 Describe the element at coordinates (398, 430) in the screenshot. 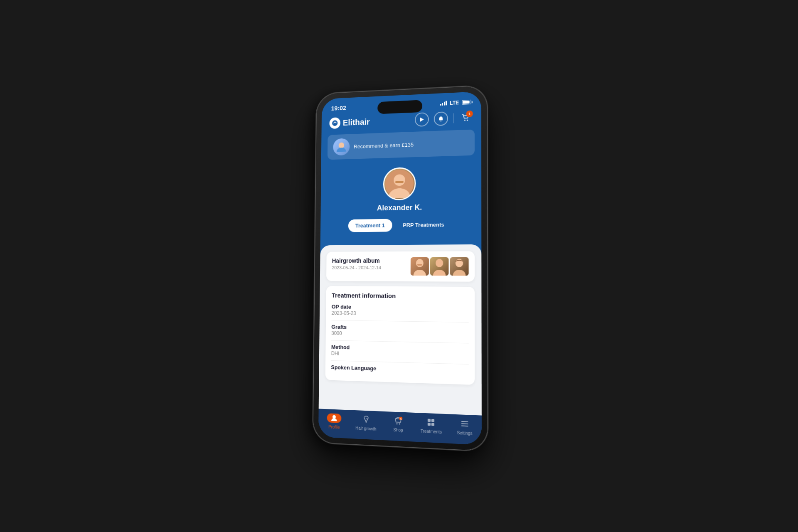

I see `nav-shop-label: Shop` at that location.